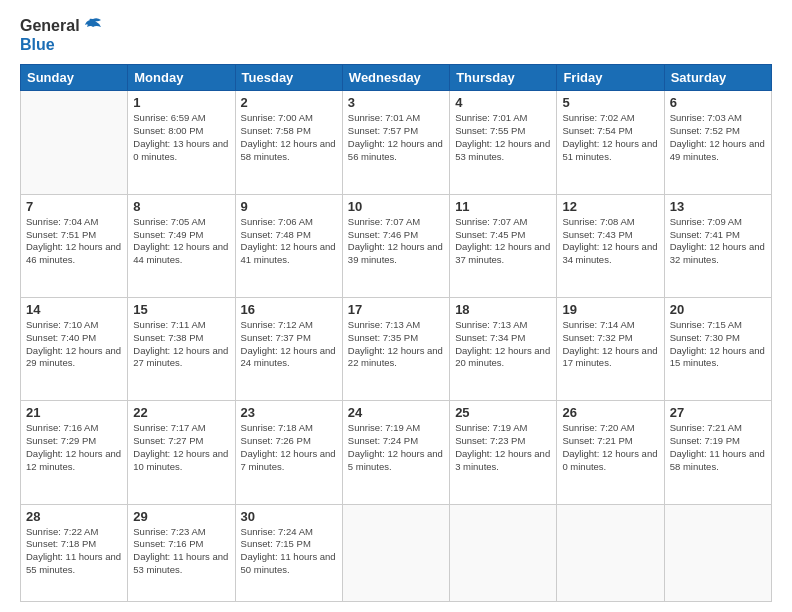  What do you see at coordinates (718, 344) in the screenshot?
I see `day-info: Sunrise: 7:15 AM Sunset: 7:30 PM Dayligh…` at bounding box center [718, 344].